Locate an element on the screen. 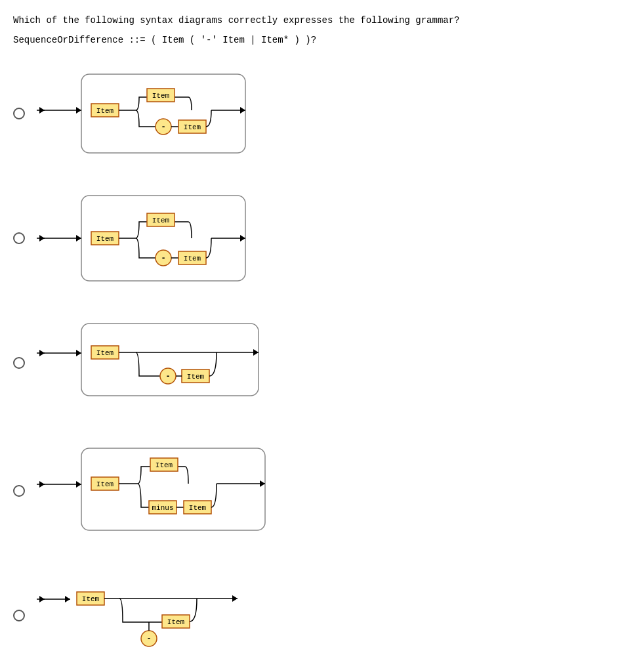  option-2-row: Item Item - Item is located at coordinates (322, 238).